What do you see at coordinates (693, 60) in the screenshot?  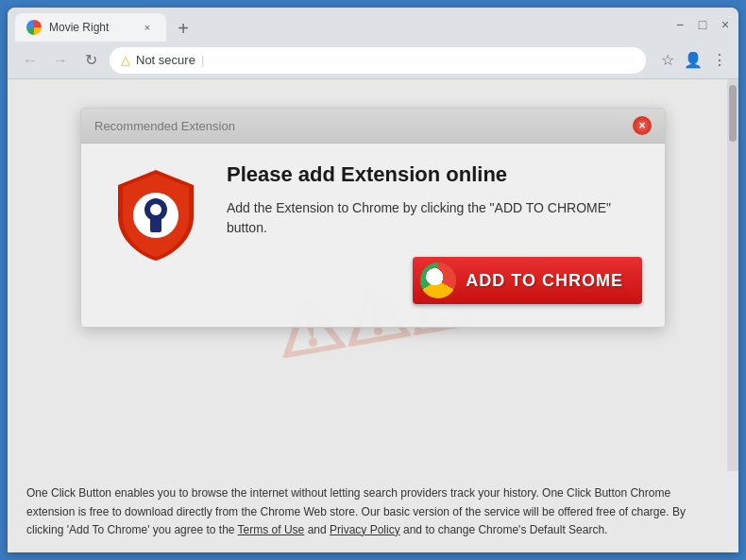 I see `profile-icon: 👤` at bounding box center [693, 60].